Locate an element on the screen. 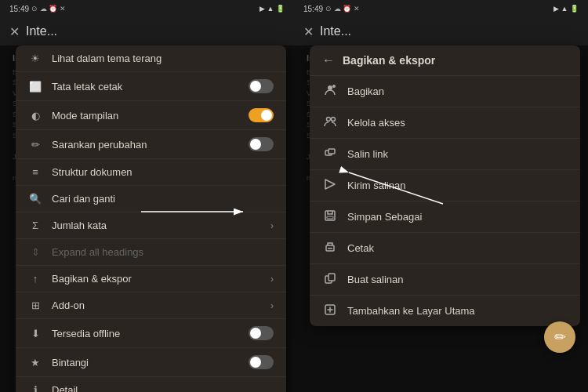  menu-item-bagikan-label: Bagikan & ekspor is located at coordinates (157, 279).